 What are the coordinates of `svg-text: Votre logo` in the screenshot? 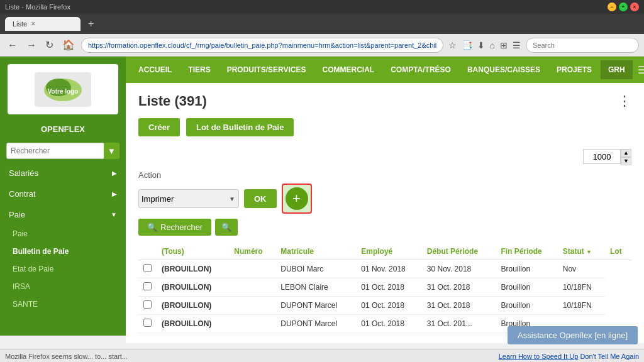 It's located at (63, 92).